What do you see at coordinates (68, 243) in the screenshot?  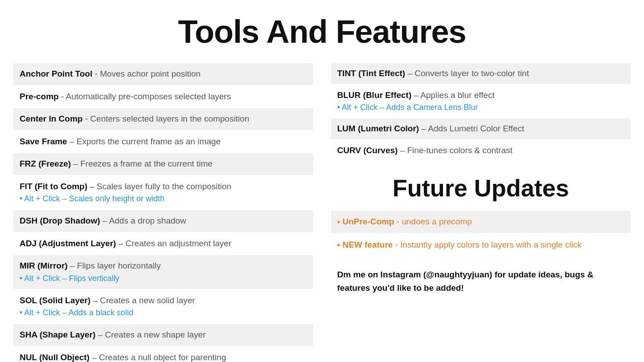 I see `feature-label: ADJ (Adjustment Layer)` at bounding box center [68, 243].